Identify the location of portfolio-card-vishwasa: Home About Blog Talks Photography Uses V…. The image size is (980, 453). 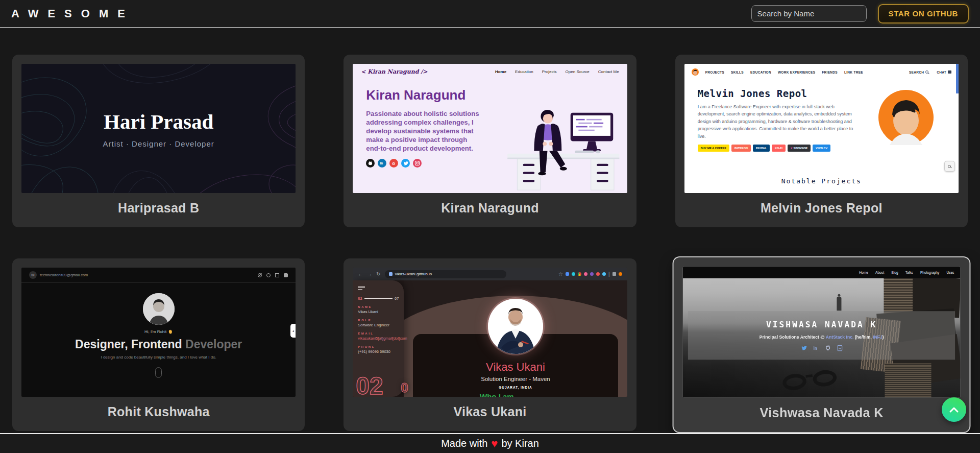
(821, 345).